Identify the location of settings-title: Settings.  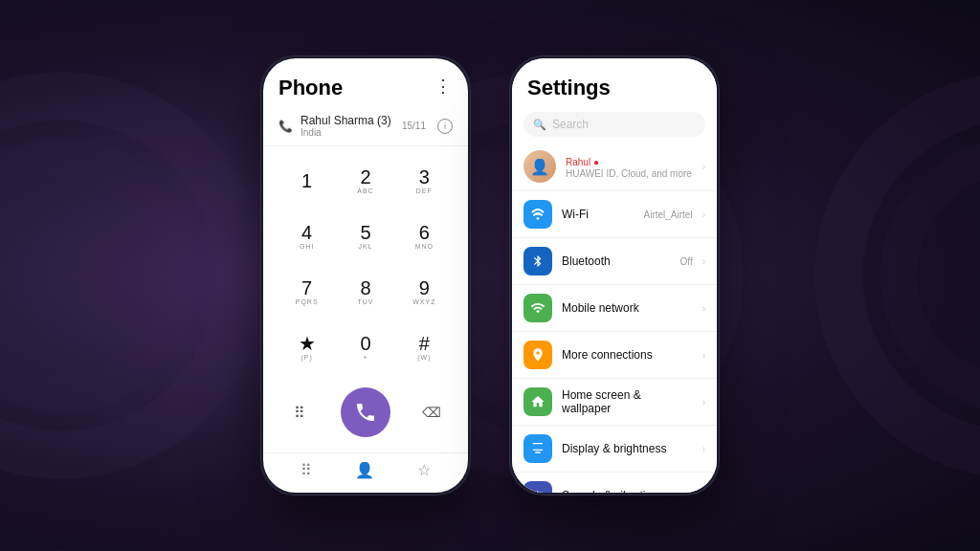
(568, 88).